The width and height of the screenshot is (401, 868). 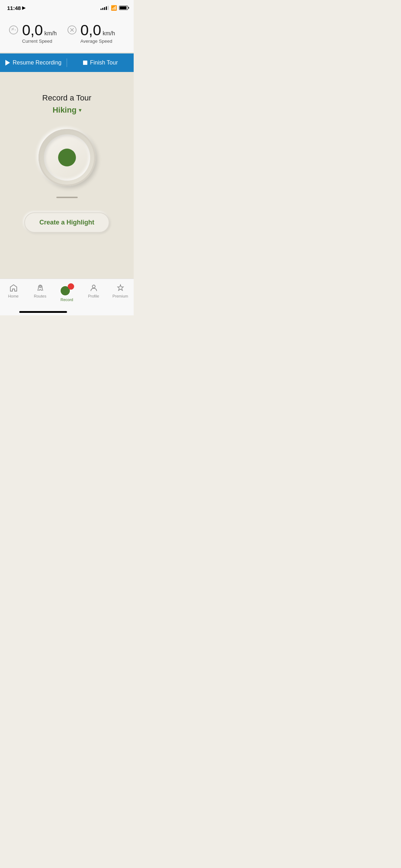 What do you see at coordinates (14, 288) in the screenshot?
I see `home-icon` at bounding box center [14, 288].